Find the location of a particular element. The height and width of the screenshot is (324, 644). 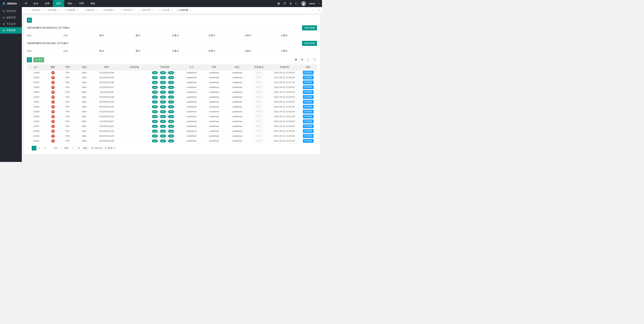

tabs-scroll-right-button: › is located at coordinates (313, 10).